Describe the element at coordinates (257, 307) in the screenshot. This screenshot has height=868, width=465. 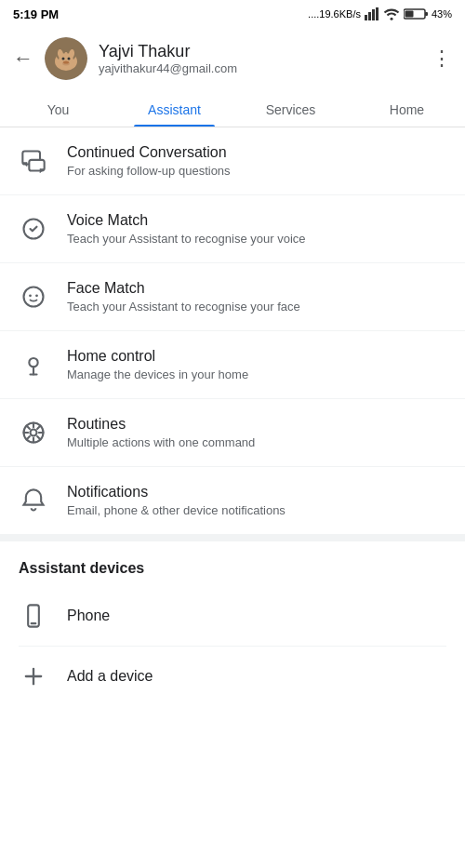
I see `face-match-desc: Teach your Assistant to recognise your f…` at that location.